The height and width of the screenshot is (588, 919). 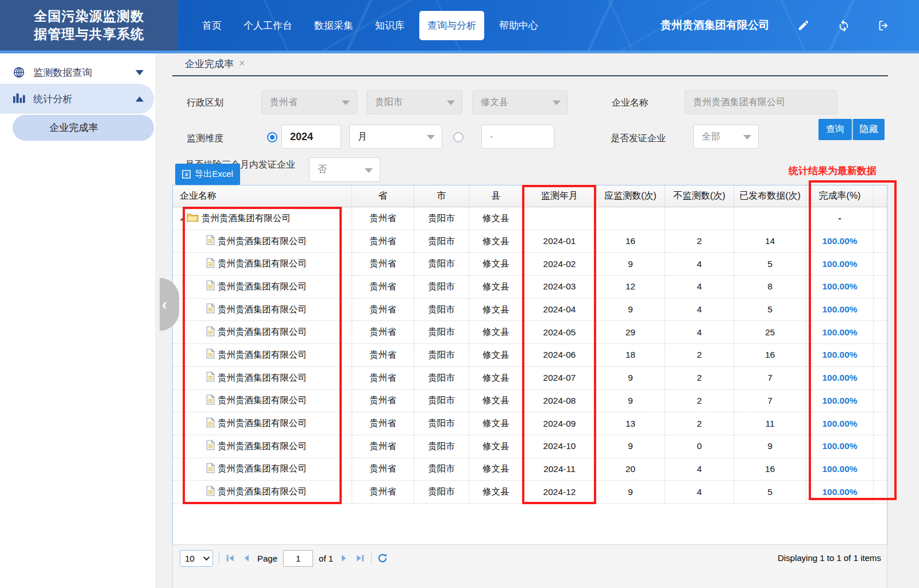 What do you see at coordinates (77, 99) in the screenshot?
I see `sidebar-item-statistical-analysis: 统计分析` at bounding box center [77, 99].